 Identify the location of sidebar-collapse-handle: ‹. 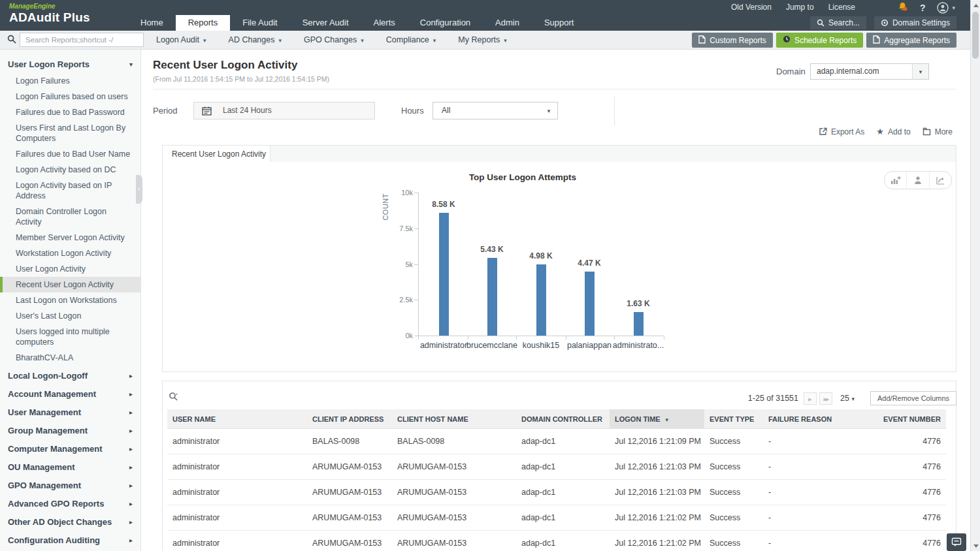
(139, 189).